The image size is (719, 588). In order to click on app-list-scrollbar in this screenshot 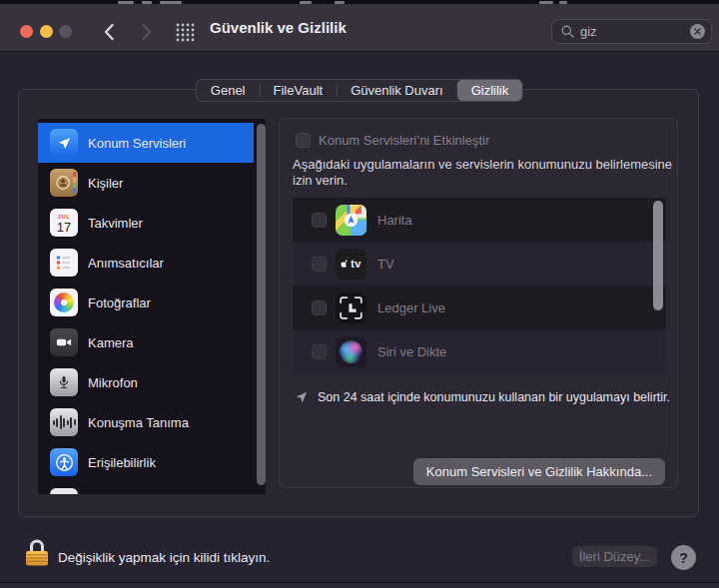, I will do `click(658, 256)`.